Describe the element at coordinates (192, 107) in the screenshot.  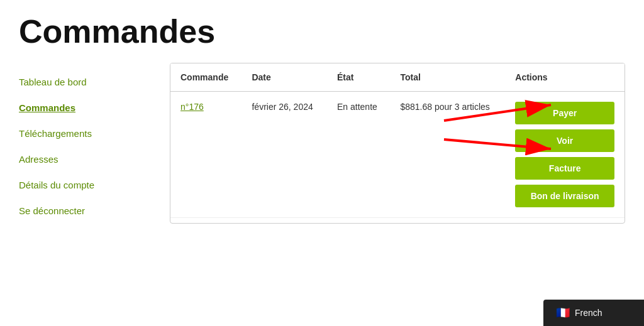
I see `order-link: n°176` at that location.